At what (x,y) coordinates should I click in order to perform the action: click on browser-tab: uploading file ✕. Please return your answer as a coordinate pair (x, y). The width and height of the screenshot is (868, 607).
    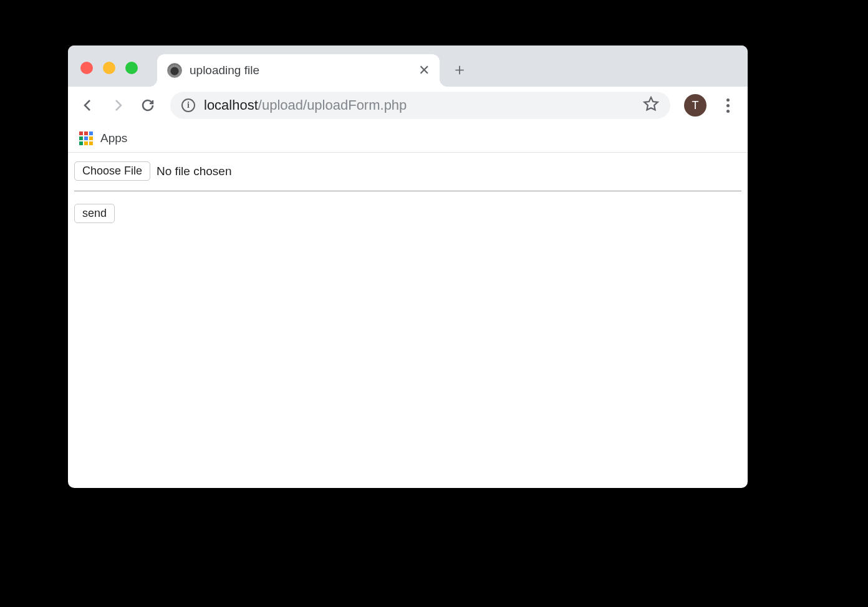
    Looking at the image, I should click on (298, 70).